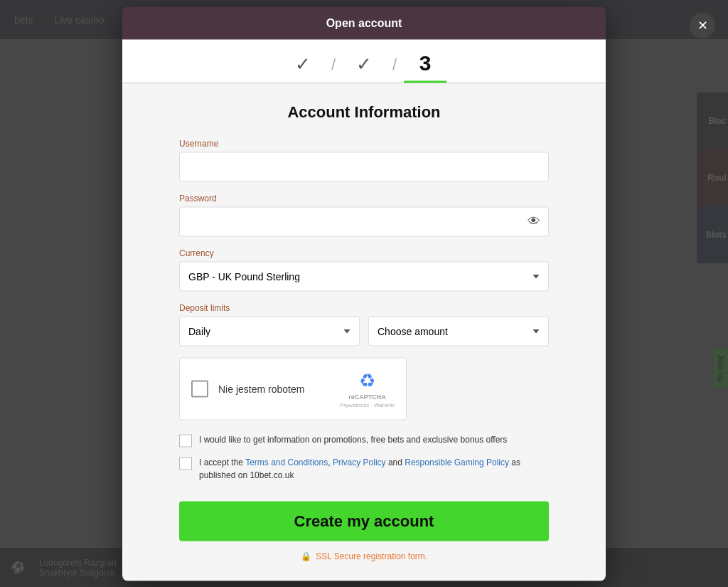 The height and width of the screenshot is (587, 728). I want to click on step-1: ✓, so click(303, 67).